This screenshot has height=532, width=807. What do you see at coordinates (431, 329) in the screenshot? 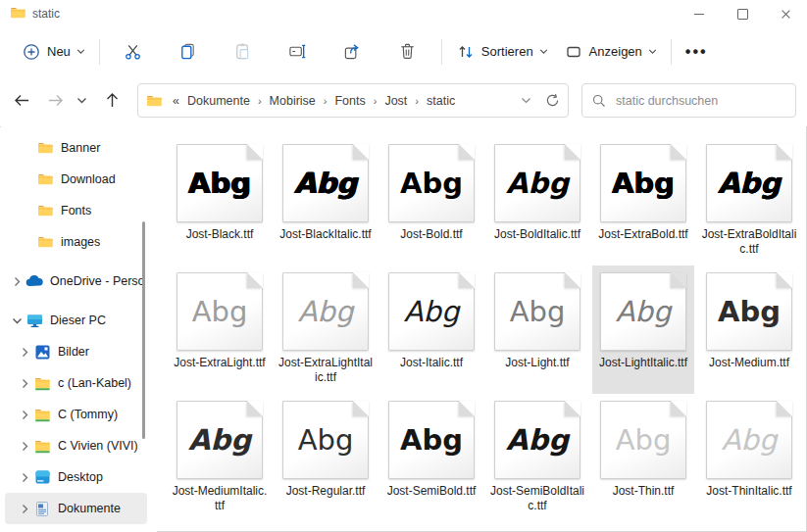
I see `file-tile: Abg Jost-Italic.ttf` at bounding box center [431, 329].